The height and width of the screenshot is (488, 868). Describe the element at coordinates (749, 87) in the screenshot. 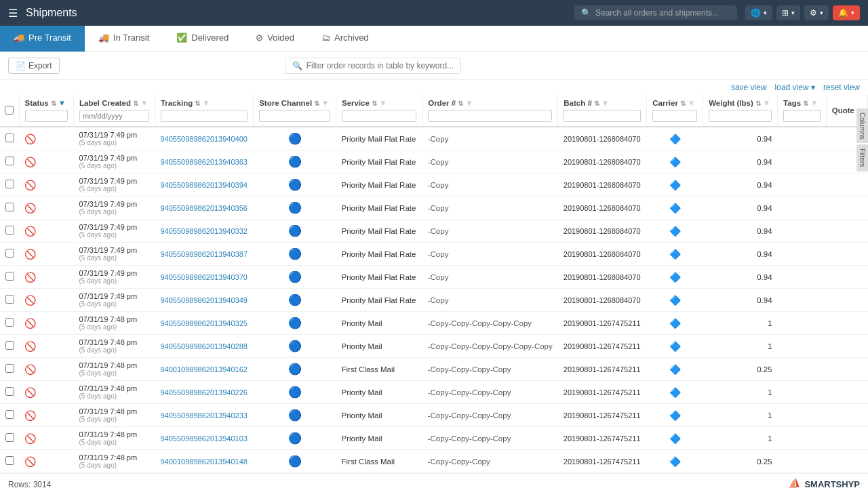

I see `save-view-link: save view` at that location.